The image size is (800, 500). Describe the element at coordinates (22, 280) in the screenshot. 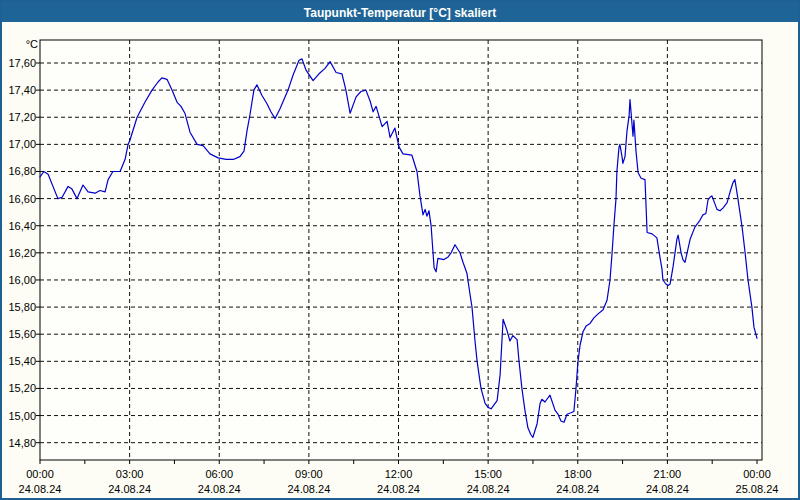

I see `y-axis-label: 16,00` at that location.